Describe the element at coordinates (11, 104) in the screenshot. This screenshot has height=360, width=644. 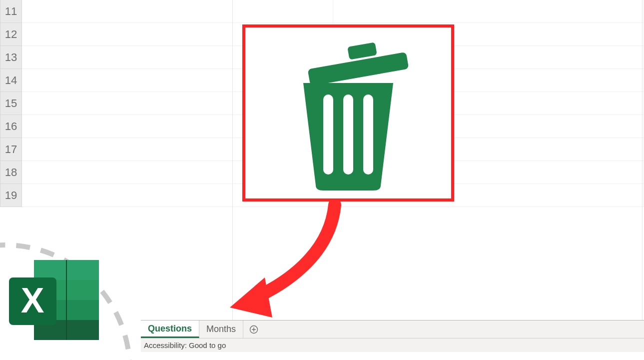
I see `row-header: 15` at that location.